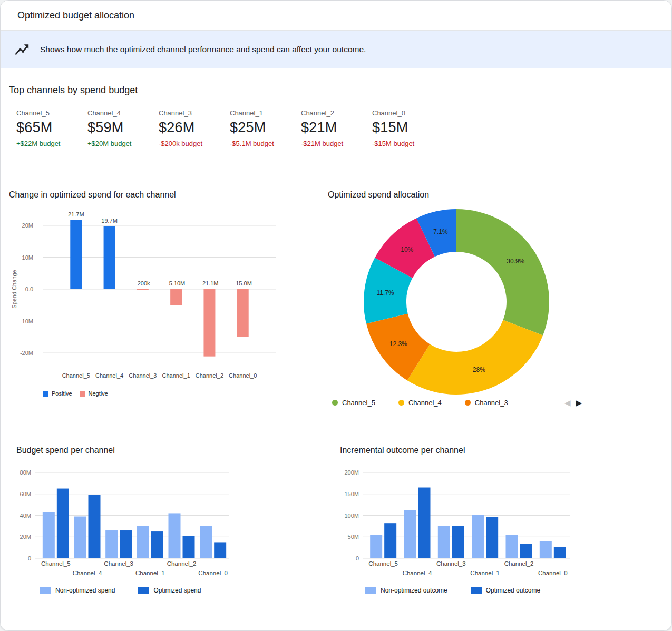 The height and width of the screenshot is (631, 672). What do you see at coordinates (52, 129) in the screenshot?
I see `channel-summary-card: Channel_5$65M+$22M budget` at bounding box center [52, 129].